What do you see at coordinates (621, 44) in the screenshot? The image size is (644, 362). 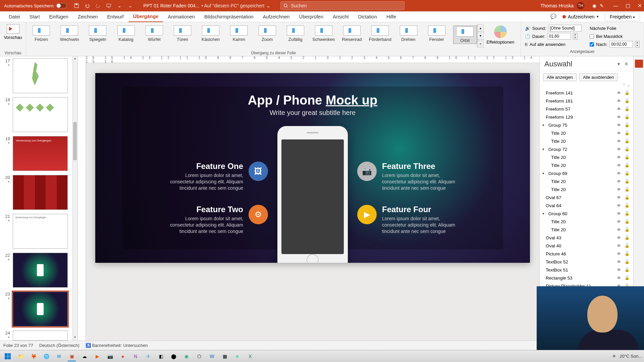 I see `after-input` at bounding box center [621, 44].